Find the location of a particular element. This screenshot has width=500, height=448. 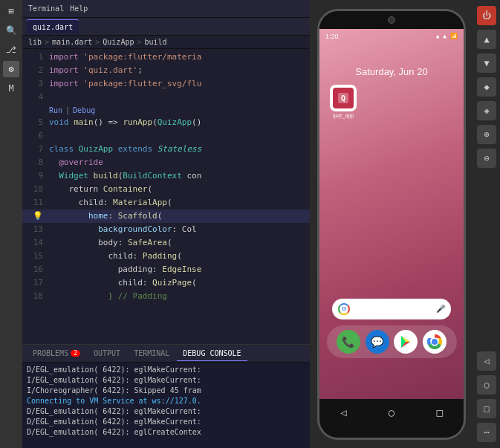

panel-line-1: D/EGL_emulation( 6422): eglMakeCurrent: is located at coordinates (166, 370).